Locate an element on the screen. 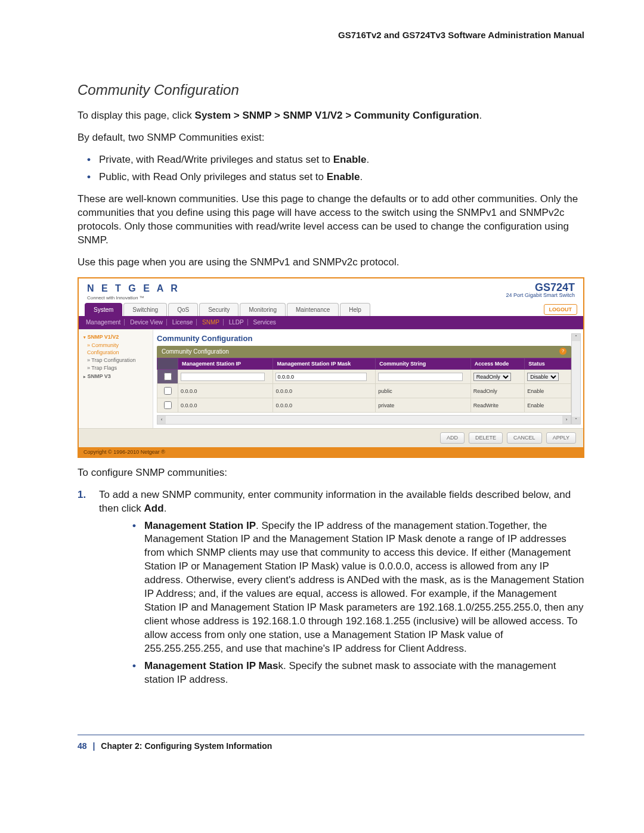 The image size is (644, 833). th-string: Community String is located at coordinates (423, 364).